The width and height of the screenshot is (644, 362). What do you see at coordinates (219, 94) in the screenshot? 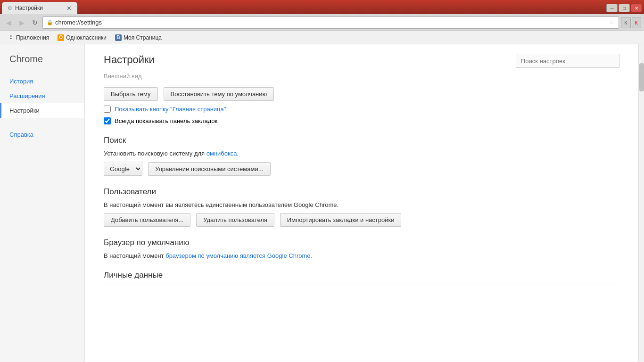
I see `reset-theme-button: Восстановить тему по умолчанию` at bounding box center [219, 94].